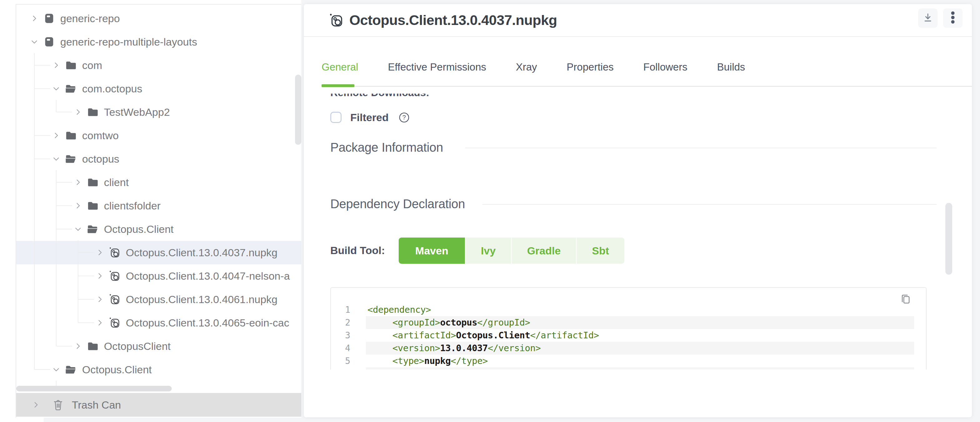  I want to click on filtered-checkbox, so click(336, 117).